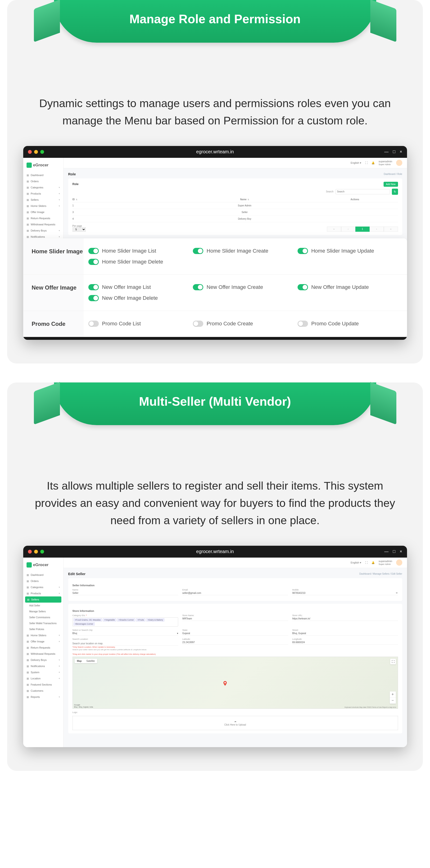  Describe the element at coordinates (110, 620) in the screenshot. I see `category-tag: ×Vegetable` at that location.